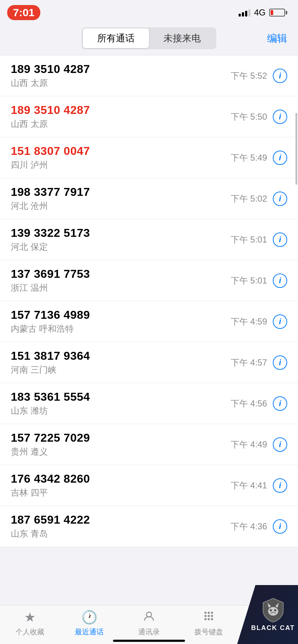 This screenshot has height=644, width=298. Describe the element at coordinates (121, 452) in the screenshot. I see `call-location-9: 贵州 遵义` at that location.